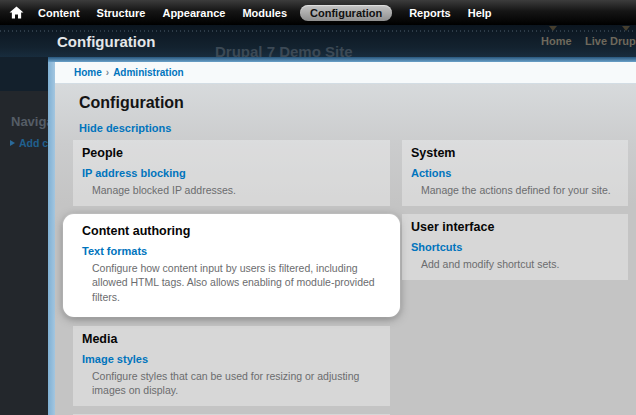  What do you see at coordinates (12, 143) in the screenshot?
I see `menu-expand-arrow-icon` at bounding box center [12, 143].